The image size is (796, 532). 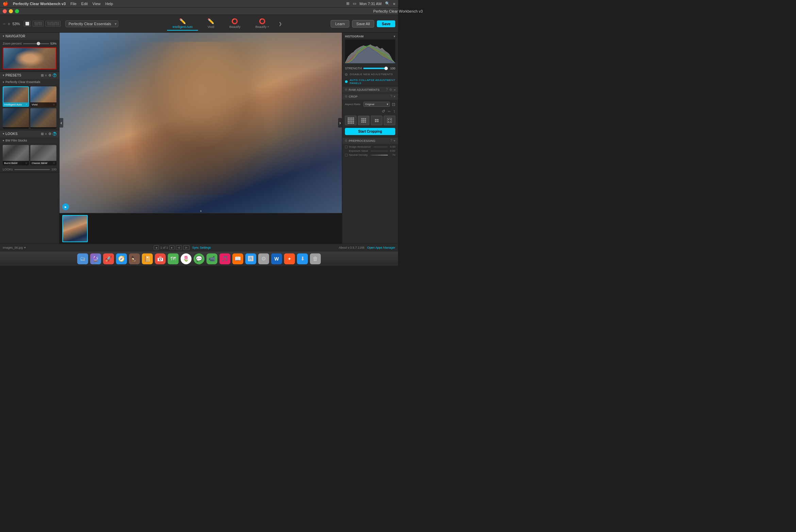 I want to click on preproc-help-icon: ?, so click(x=391, y=141).